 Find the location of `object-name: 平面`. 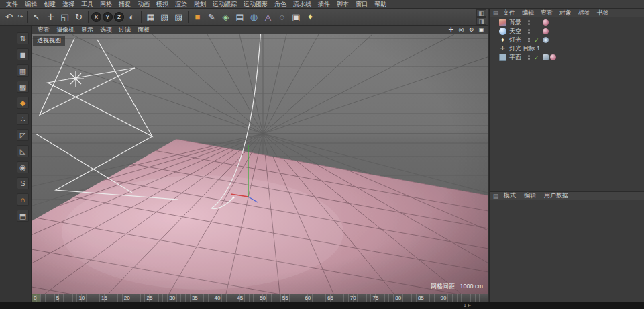

object-name: 平面 is located at coordinates (515, 58).